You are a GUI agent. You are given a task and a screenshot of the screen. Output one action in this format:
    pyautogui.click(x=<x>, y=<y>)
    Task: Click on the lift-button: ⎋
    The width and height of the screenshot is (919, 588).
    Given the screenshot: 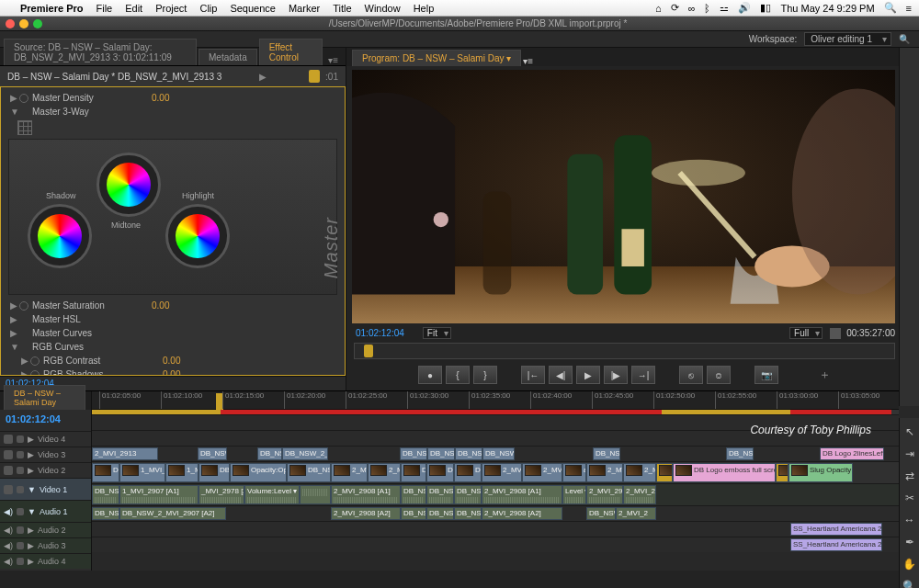 What is the action you would take?
    pyautogui.click(x=691, y=375)
    